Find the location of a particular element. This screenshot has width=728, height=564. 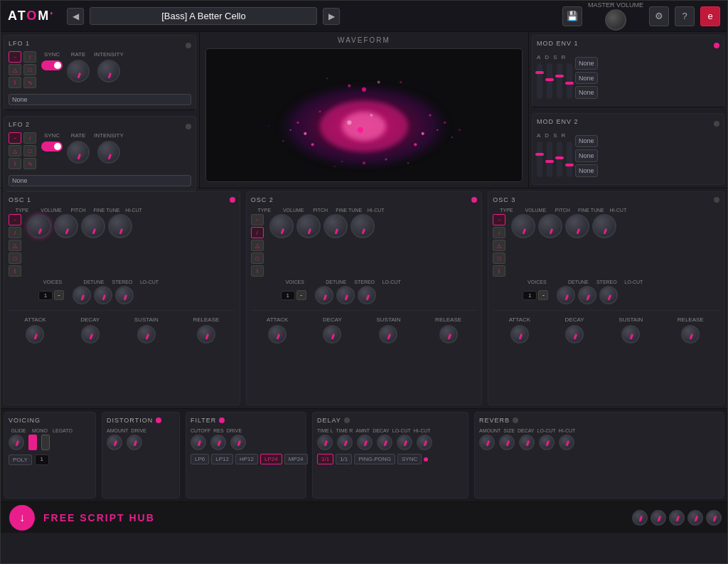

voicing-poly-btn: POLY is located at coordinates (20, 459).